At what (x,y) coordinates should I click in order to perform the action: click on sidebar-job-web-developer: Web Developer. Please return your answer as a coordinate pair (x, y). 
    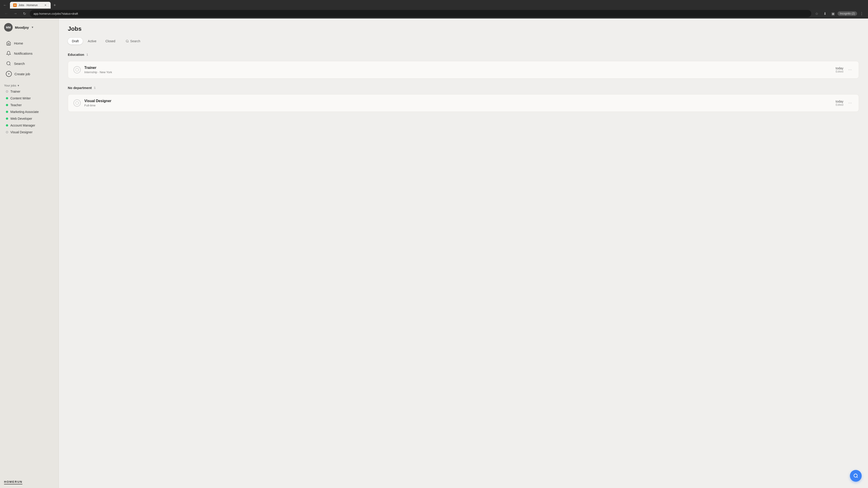
    Looking at the image, I should click on (29, 119).